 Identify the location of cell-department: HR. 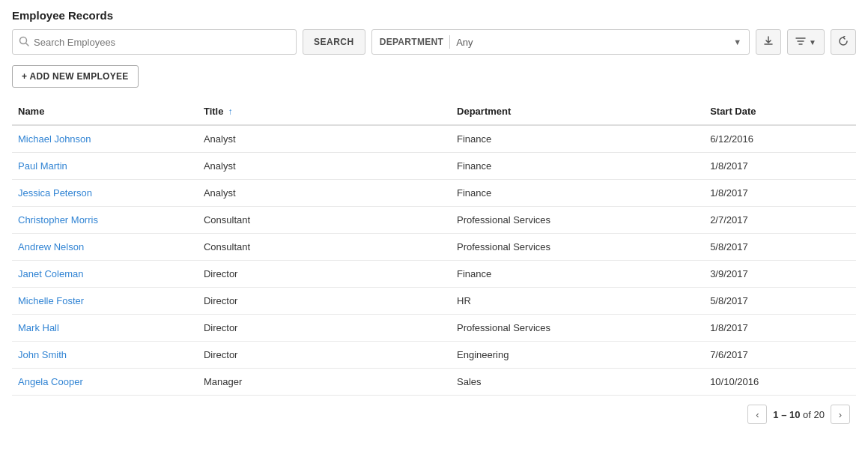
(577, 301).